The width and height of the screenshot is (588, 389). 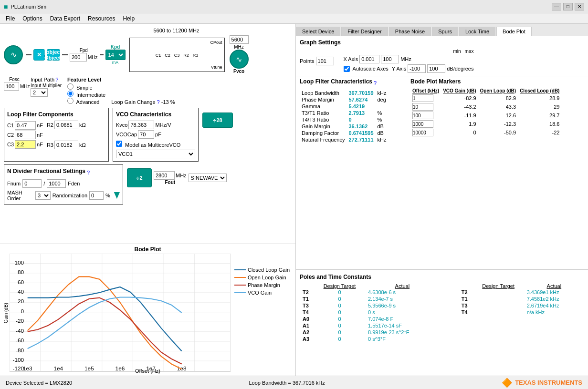 What do you see at coordinates (66, 145) in the screenshot?
I see `r3-input` at bounding box center [66, 145].